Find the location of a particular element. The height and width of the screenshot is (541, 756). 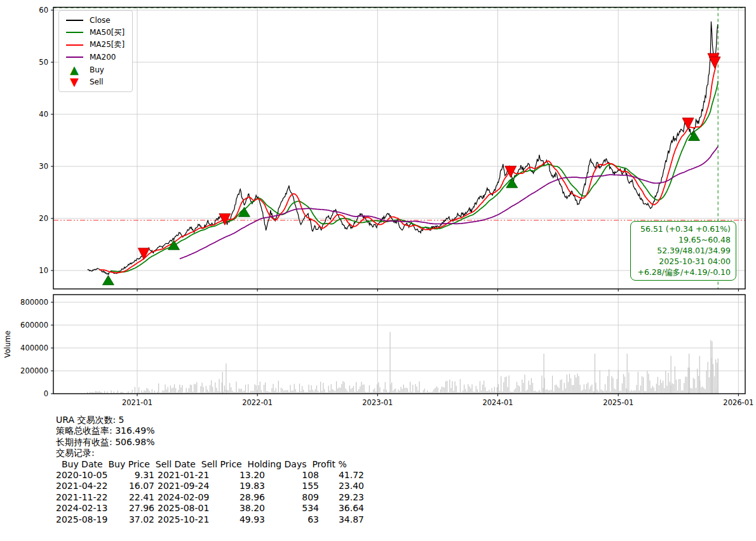

trade-cell: 63 is located at coordinates (292, 519).